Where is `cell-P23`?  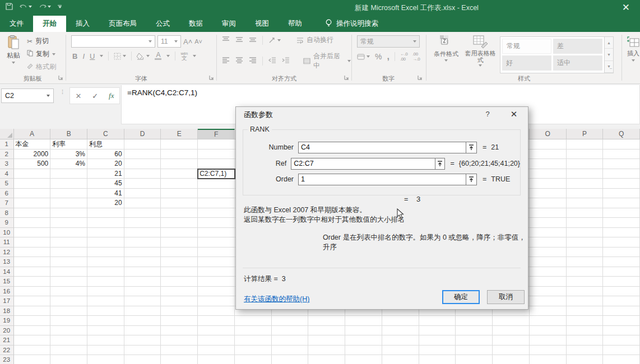 cell-P23 is located at coordinates (585, 360).